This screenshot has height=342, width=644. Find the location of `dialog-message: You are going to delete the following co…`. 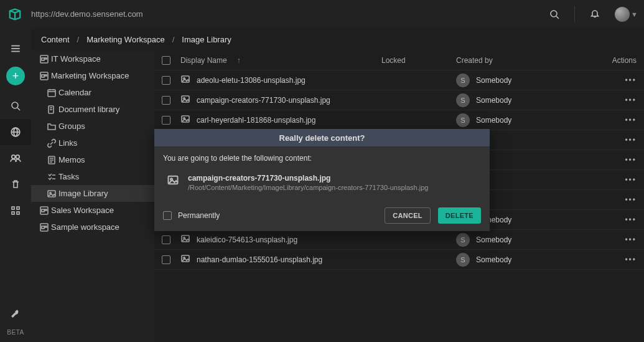

dialog-message: You are going to delete the following co… is located at coordinates (322, 158).